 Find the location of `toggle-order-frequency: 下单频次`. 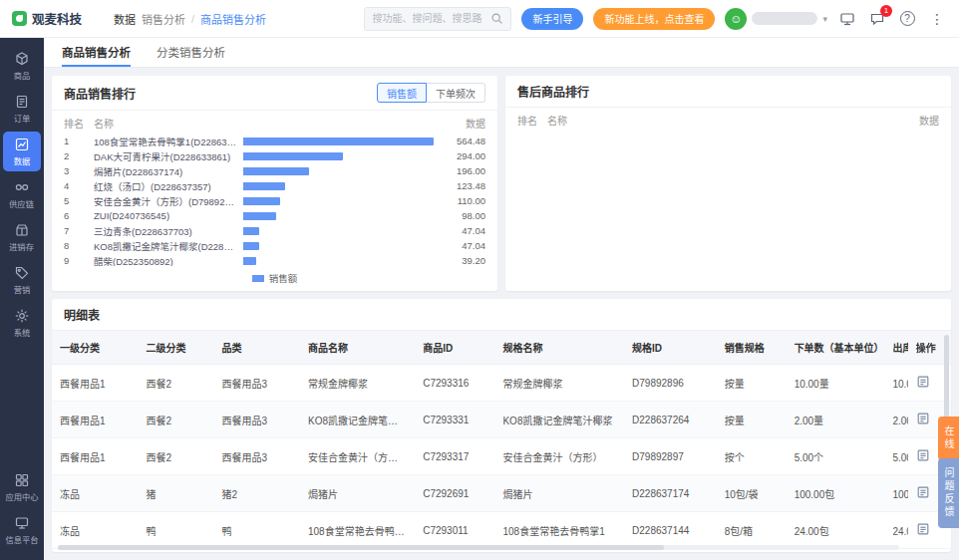

toggle-order-frequency: 下单频次 is located at coordinates (457, 93).